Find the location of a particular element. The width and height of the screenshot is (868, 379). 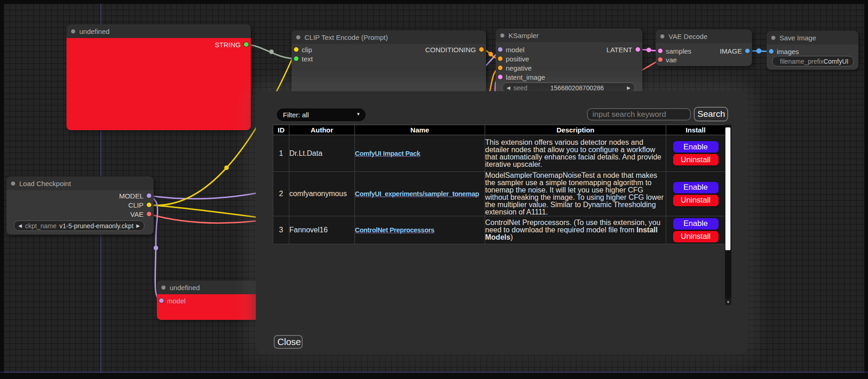

node-undefined-top: undefined STRING is located at coordinates (159, 77).